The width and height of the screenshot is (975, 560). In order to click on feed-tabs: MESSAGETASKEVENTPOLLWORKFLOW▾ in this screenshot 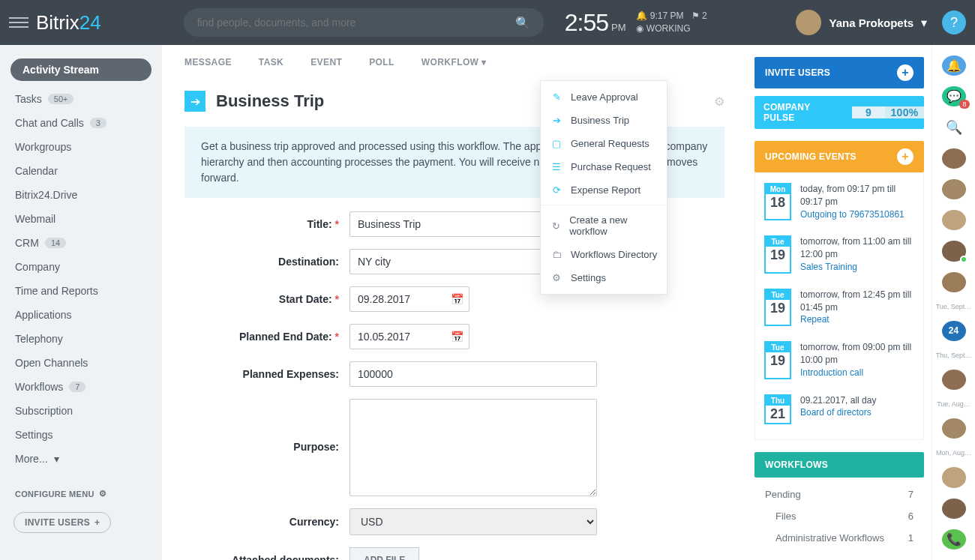, I will do `click(454, 61)`.